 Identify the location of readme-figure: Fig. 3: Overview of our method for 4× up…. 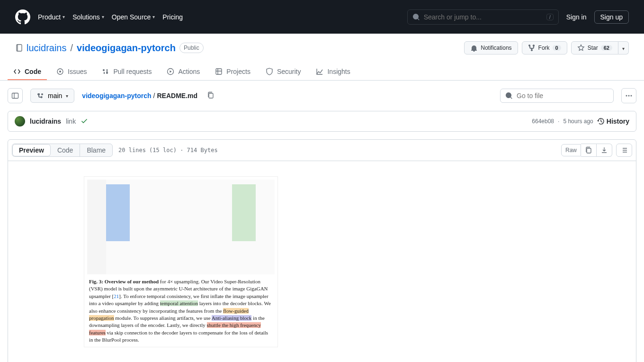
(181, 262).